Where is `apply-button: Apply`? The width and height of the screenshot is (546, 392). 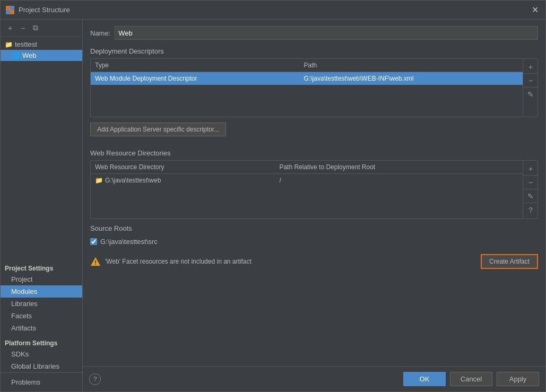 apply-button: Apply is located at coordinates (518, 379).